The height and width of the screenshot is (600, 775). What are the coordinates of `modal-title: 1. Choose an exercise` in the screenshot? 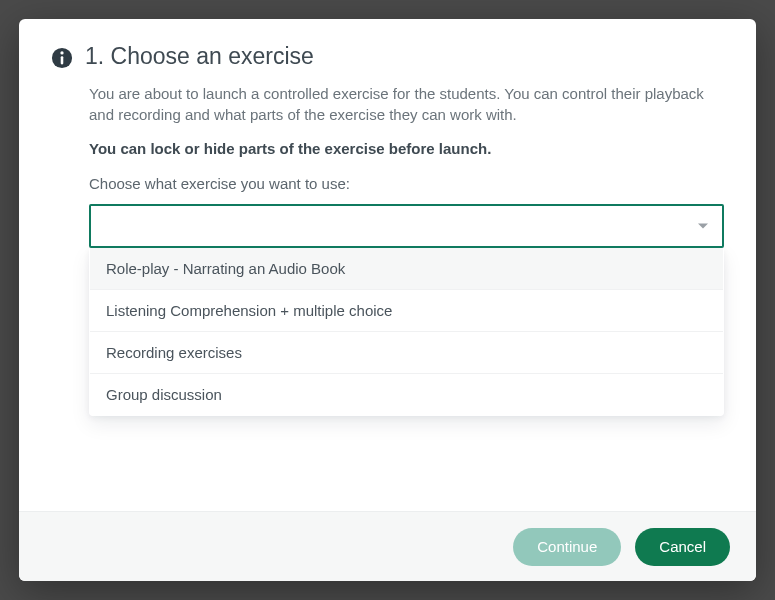 It's located at (200, 57).